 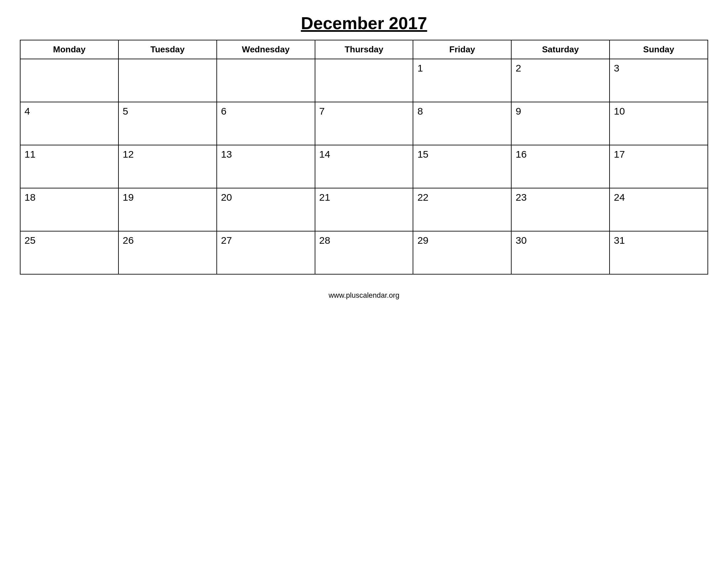 What do you see at coordinates (167, 49) in the screenshot?
I see `calendar-header-tuesday: Tuesday` at bounding box center [167, 49].